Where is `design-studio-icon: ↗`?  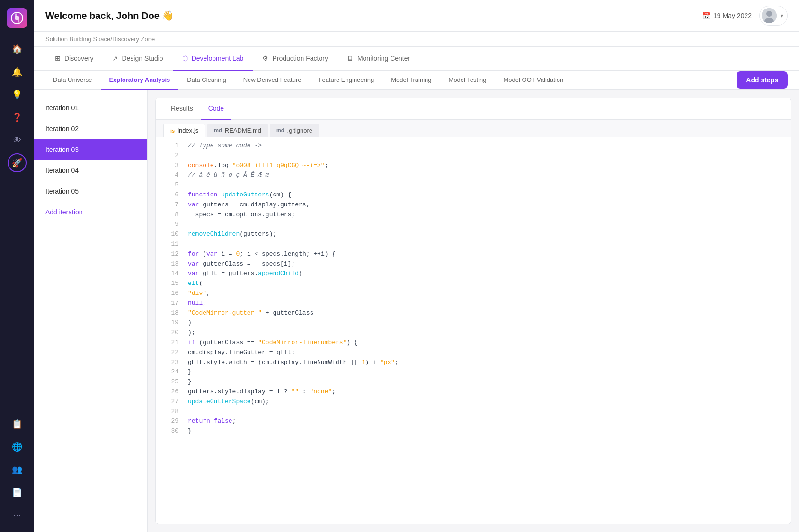 design-studio-icon: ↗ is located at coordinates (115, 58).